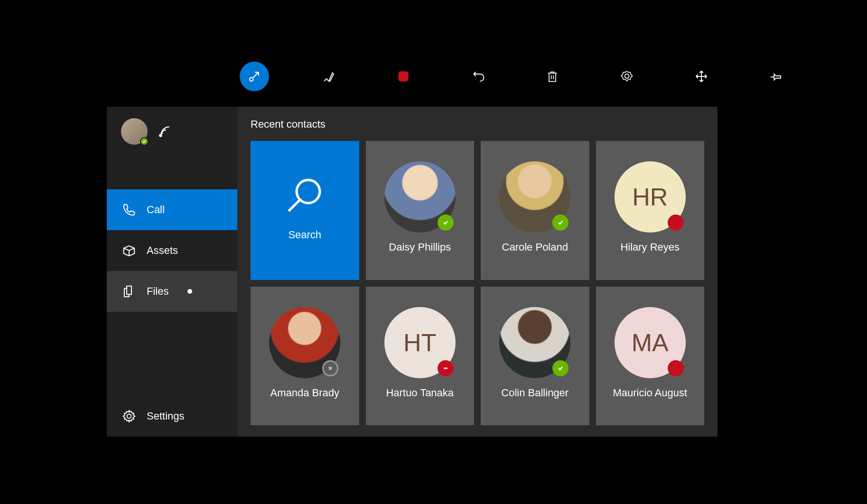 Image resolution: width=867 pixels, height=504 pixels. Describe the element at coordinates (701, 76) in the screenshot. I see `move-icon` at that location.